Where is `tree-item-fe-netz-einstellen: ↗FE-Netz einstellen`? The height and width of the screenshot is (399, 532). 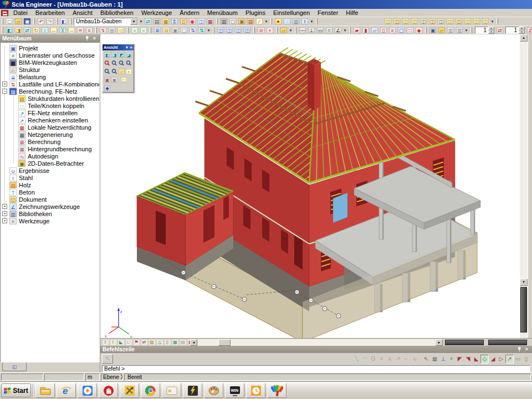 tree-item-fe-netz-einstellen: ↗FE-Netz einstellen is located at coordinates (50, 113).